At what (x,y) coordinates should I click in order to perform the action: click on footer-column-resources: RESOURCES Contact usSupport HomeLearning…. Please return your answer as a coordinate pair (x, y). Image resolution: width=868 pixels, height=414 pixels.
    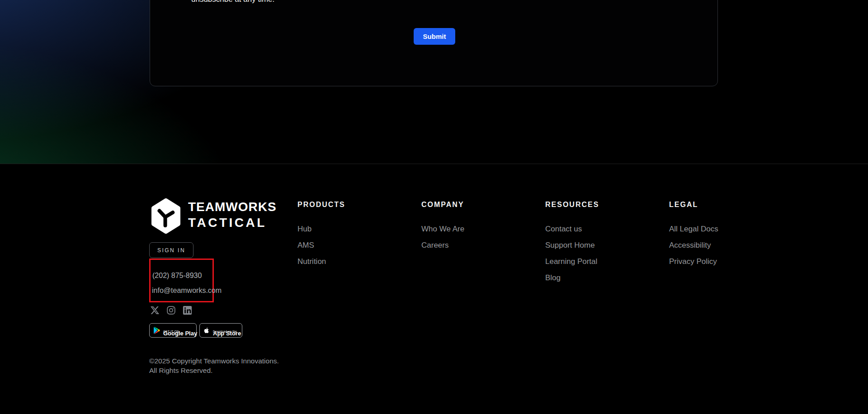
    Looking at the image, I should click on (602, 245).